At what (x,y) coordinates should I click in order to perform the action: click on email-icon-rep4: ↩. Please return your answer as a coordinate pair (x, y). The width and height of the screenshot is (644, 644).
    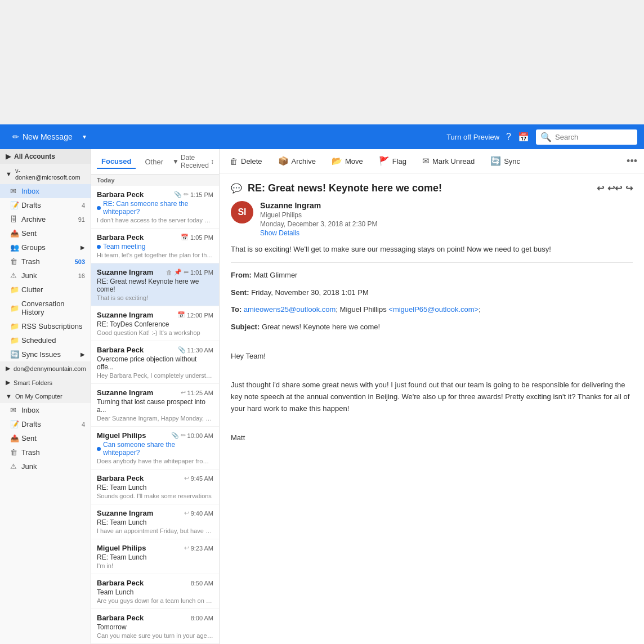
    Looking at the image, I should click on (187, 513).